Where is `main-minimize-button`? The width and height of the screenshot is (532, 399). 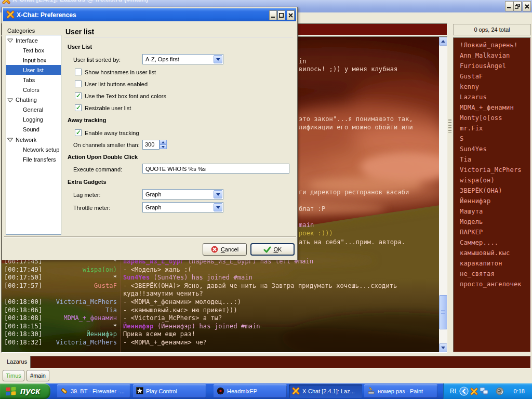
main-minimize-button is located at coordinates (509, 6).